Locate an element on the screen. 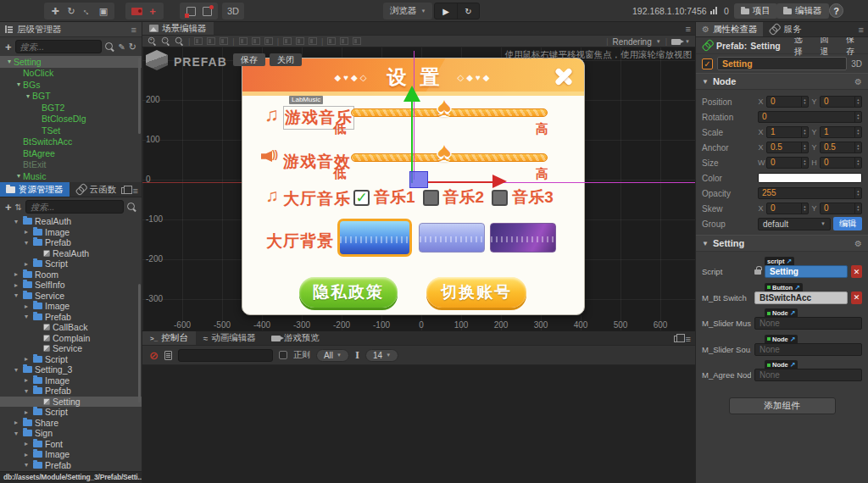  asset-item-RealAuth: ▾RealAuth is located at coordinates (71, 222).